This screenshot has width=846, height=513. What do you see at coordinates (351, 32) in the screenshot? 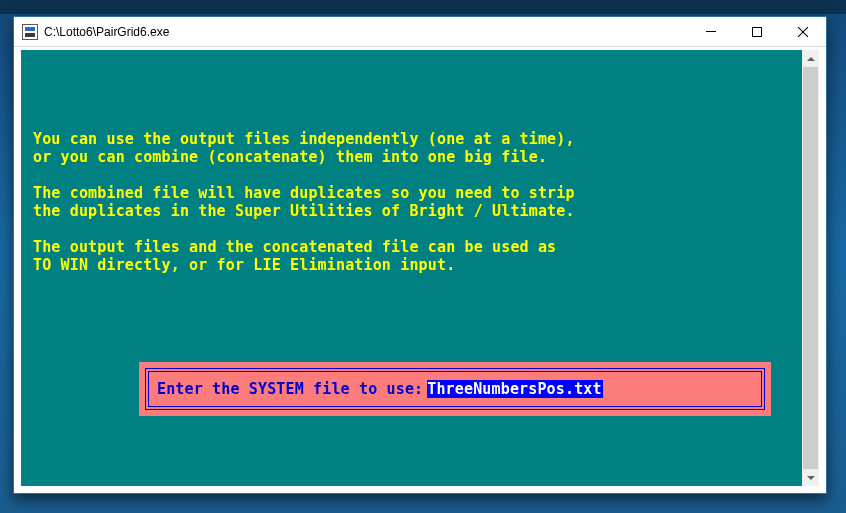
I see `title-wrap: C:\Lotto6\PairGrid6.exe` at bounding box center [351, 32].